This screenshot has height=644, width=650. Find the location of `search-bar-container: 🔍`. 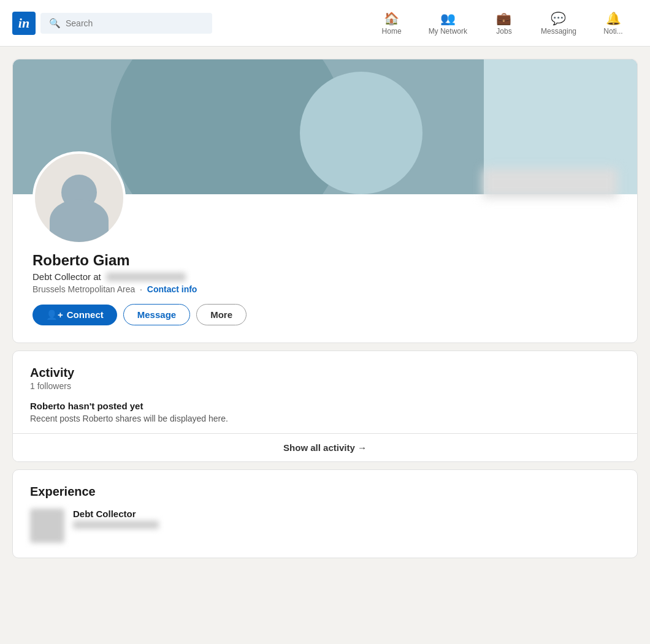

search-bar-container: 🔍 is located at coordinates (126, 23).